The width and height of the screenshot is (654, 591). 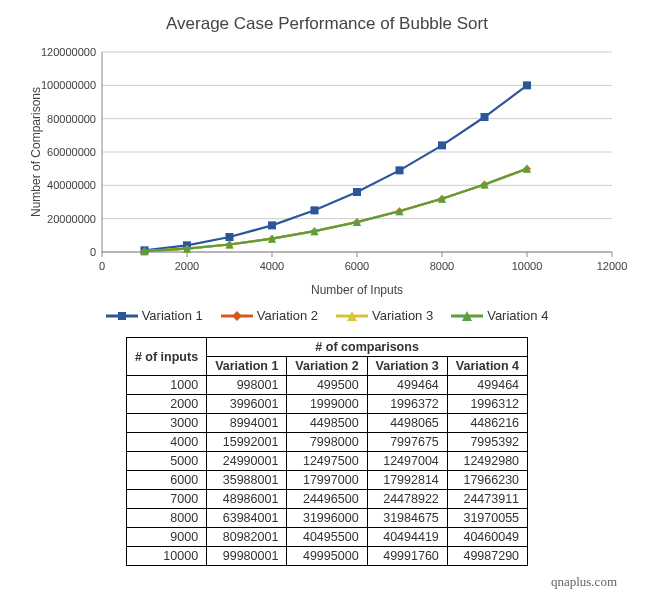 I want to click on table-value-cell: 40494419, so click(x=407, y=538).